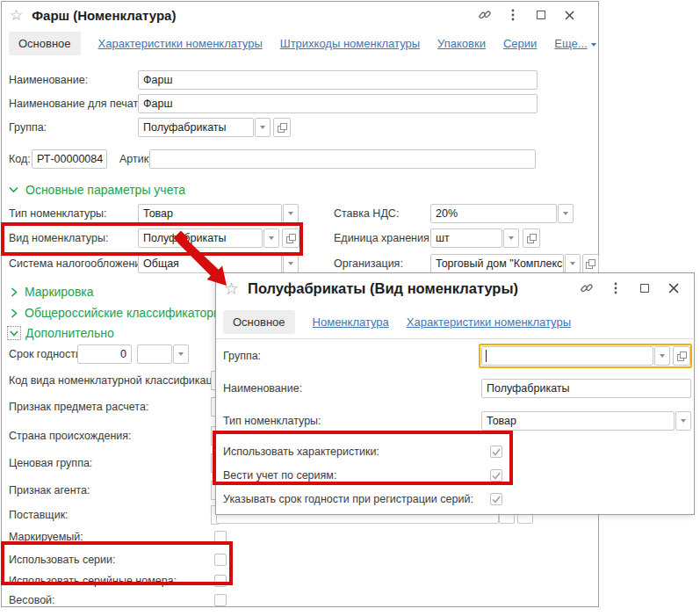 This screenshot has width=700, height=616. I want to click on field-label: Группа:, so click(28, 127).